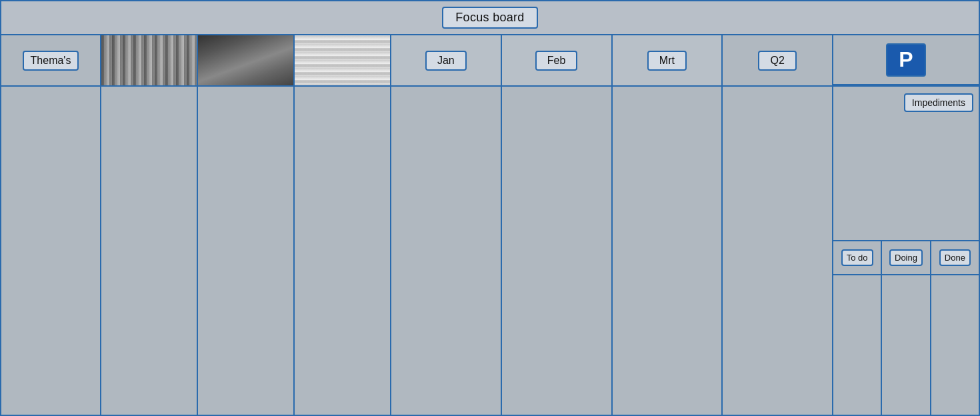 The height and width of the screenshot is (416, 980). What do you see at coordinates (905, 60) in the screenshot?
I see `right-panel-header: P` at bounding box center [905, 60].